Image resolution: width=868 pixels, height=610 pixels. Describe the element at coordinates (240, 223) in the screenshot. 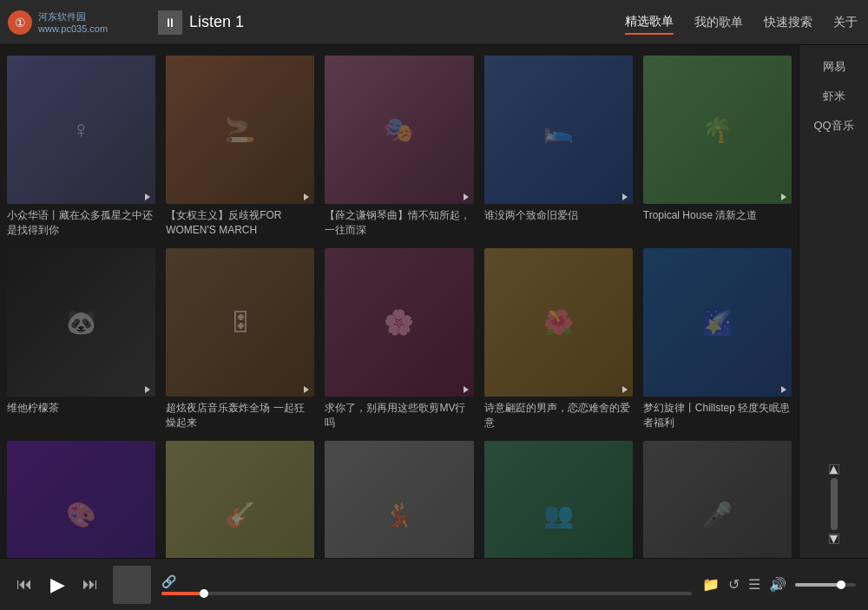

I see `playlist-title: 【女权主义】反歧视FOR WOMEN'S MARCH` at that location.